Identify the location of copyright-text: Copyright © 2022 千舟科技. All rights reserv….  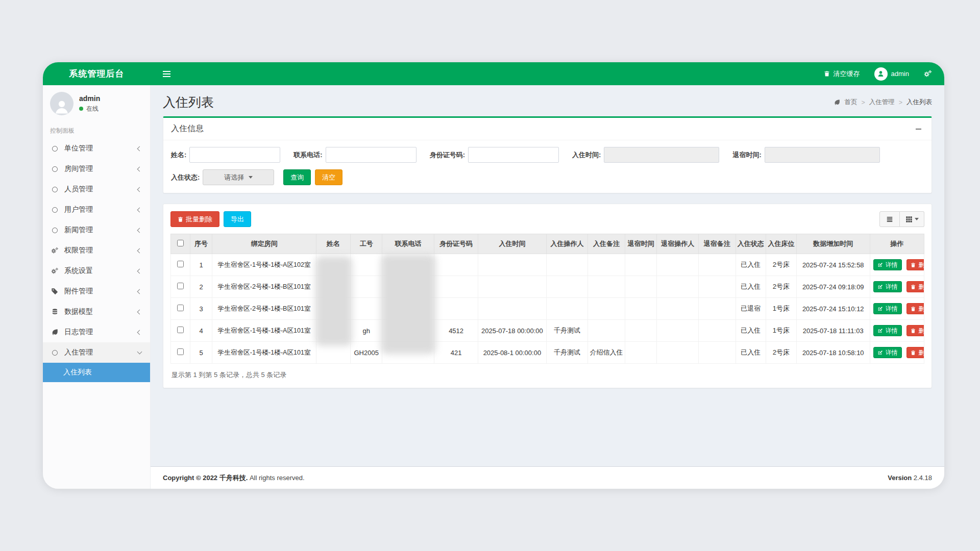
(234, 478).